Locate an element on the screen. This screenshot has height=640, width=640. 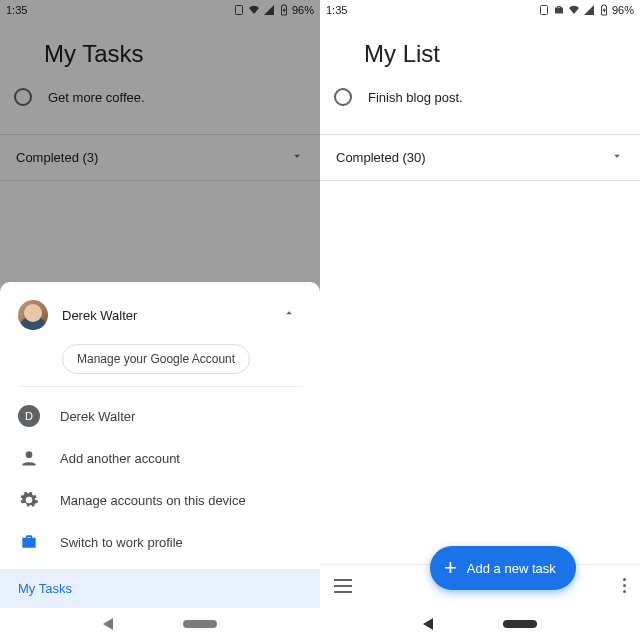
task-row: Finish blog post. is located at coordinates (480, 100).